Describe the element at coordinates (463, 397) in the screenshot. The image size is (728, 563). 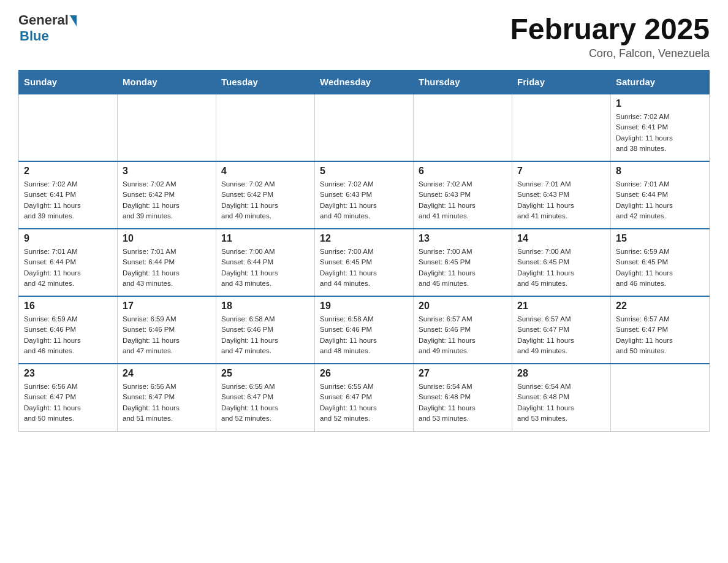
I see `day-cell: 27Sunrise: 6:54 AM Sunset: 6:48 PM Dayli…` at that location.